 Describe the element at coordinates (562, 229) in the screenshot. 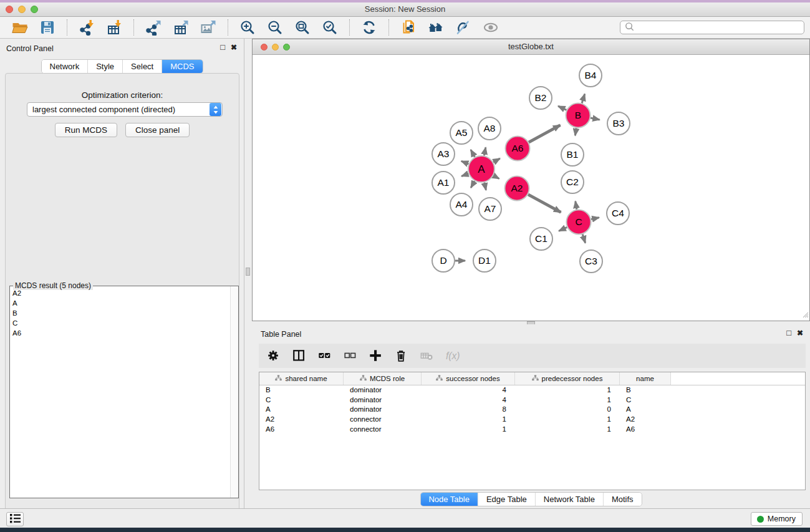

I see `edge-C-C1` at that location.